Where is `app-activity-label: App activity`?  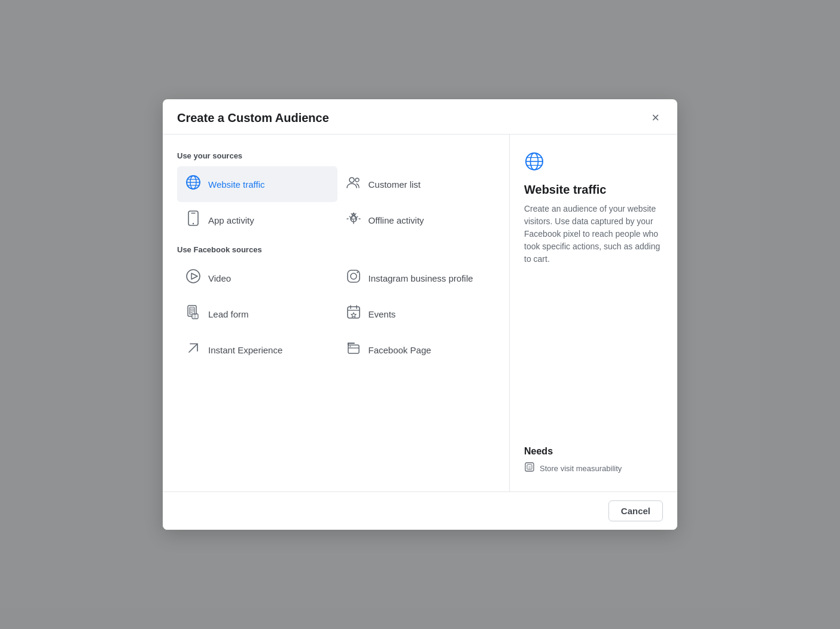
app-activity-label: App activity is located at coordinates (231, 220).